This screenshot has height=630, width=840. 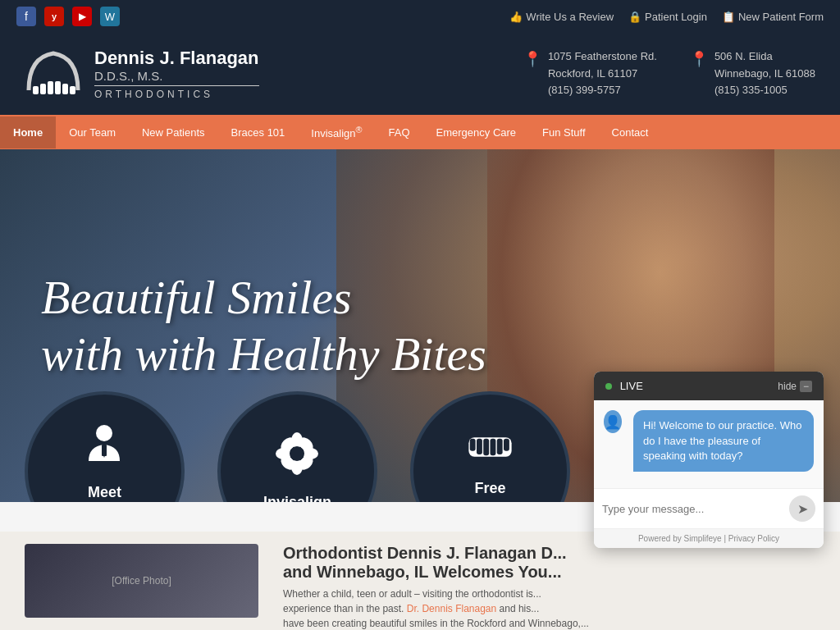 What do you see at coordinates (451, 609) in the screenshot?
I see `doctor-link: Dr. Dennis Flanagan` at bounding box center [451, 609].